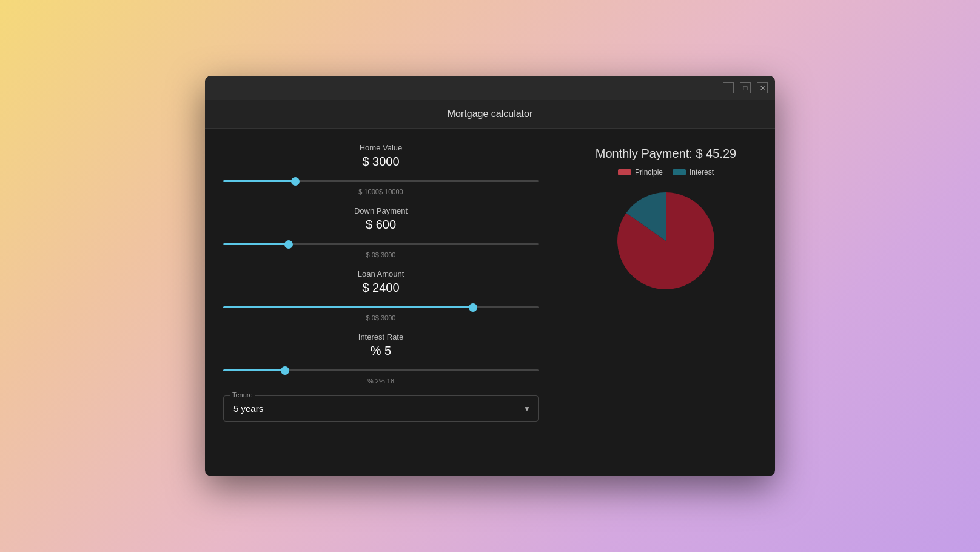 This screenshot has width=980, height=552. I want to click on tenure-group: Tenure 1 year 2 years 3 years 4 years 5 …, so click(381, 409).